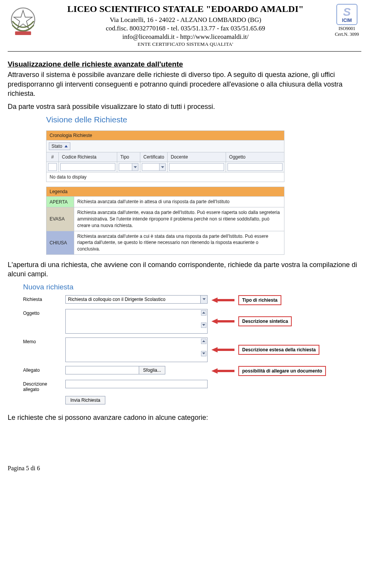 This screenshot has width=369, height=588. What do you see at coordinates (42, 386) in the screenshot?
I see `label-desc-allegato: Descrizione allegato` at bounding box center [42, 386].